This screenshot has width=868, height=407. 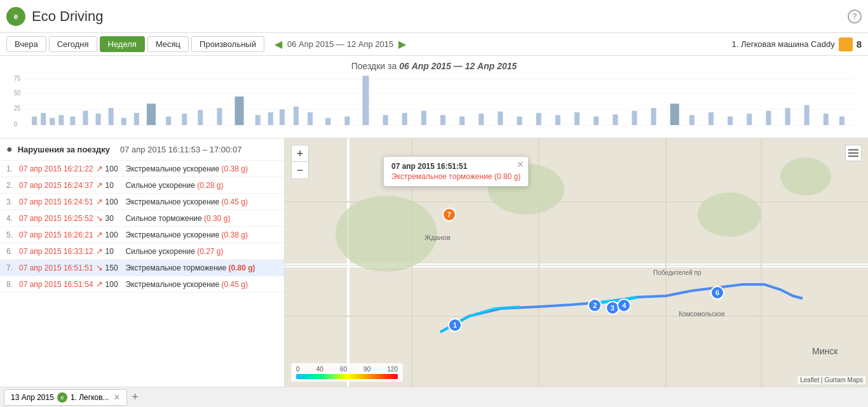 What do you see at coordinates (122, 44) in the screenshot?
I see `period-week: Неделя` at bounding box center [122, 44].